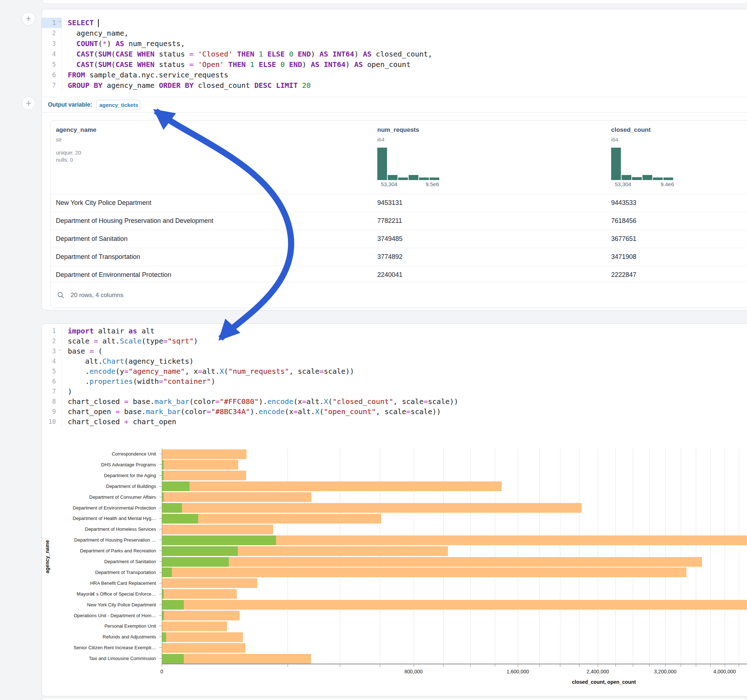 The image size is (747, 700). What do you see at coordinates (118, 105) in the screenshot?
I see `output-variable-pill: agency_tickets` at bounding box center [118, 105].